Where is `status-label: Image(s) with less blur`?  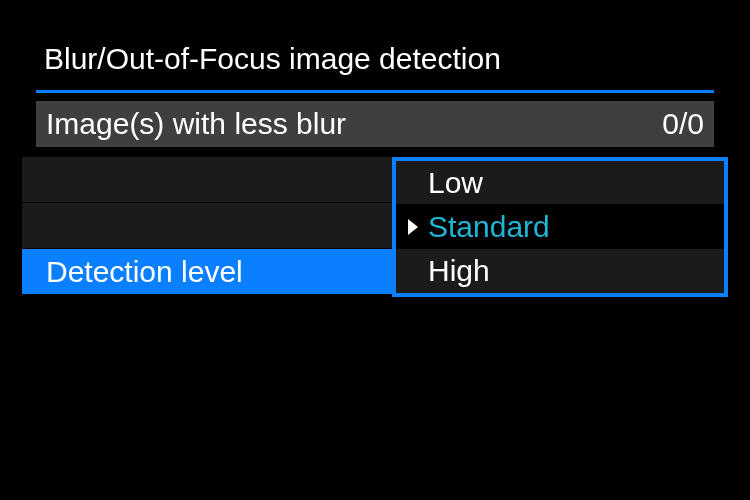 status-label: Image(s) with less blur is located at coordinates (196, 124).